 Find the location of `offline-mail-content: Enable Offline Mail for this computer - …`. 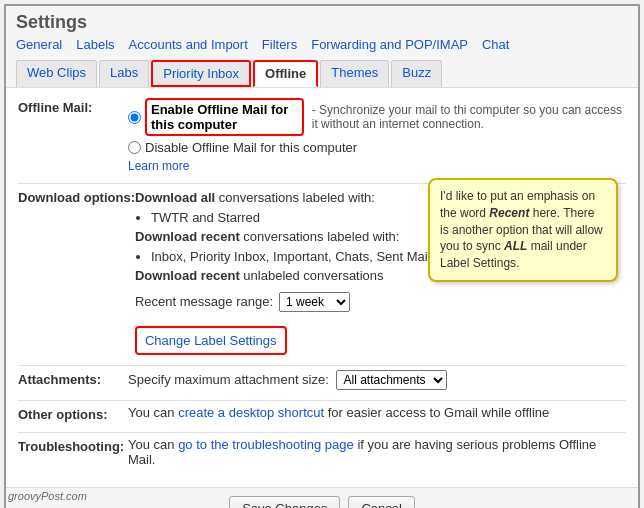

offline-mail-content: Enable Offline Mail for this computer - … is located at coordinates (377, 136).